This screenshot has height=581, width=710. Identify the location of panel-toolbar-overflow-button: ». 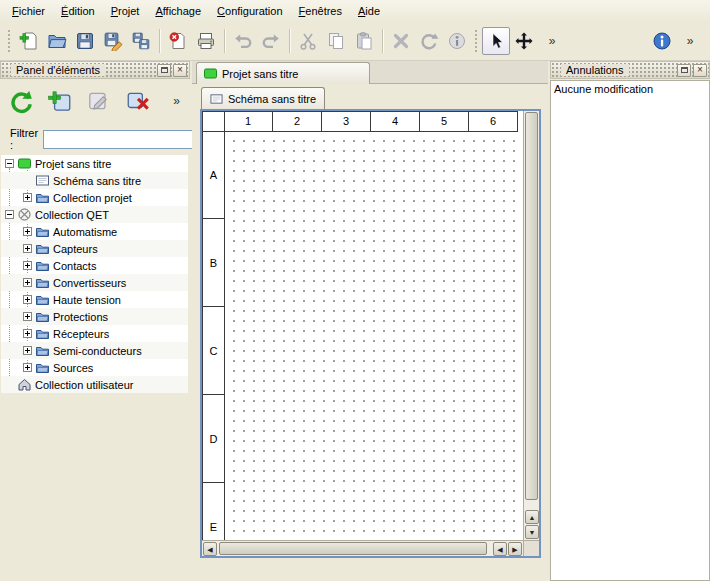
(176, 101).